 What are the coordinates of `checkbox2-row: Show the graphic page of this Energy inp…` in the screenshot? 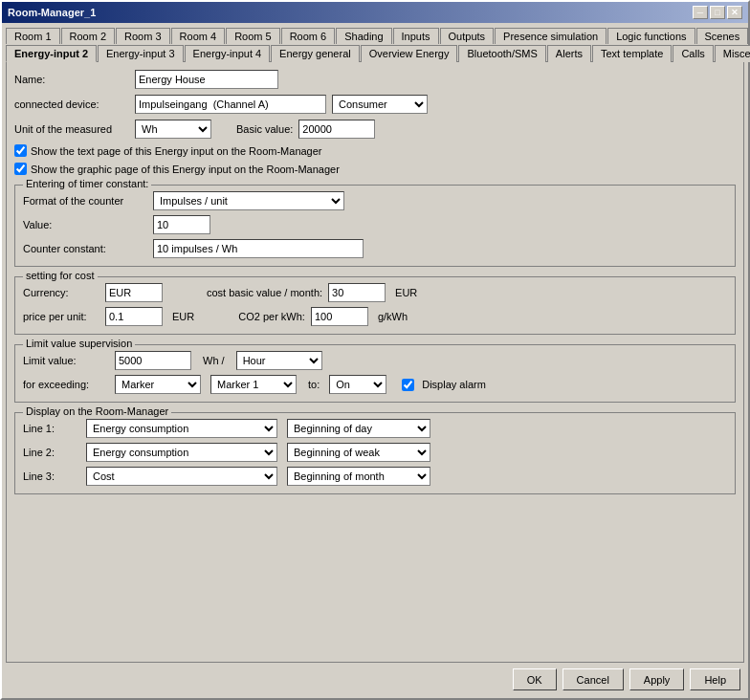 It's located at (375, 168).